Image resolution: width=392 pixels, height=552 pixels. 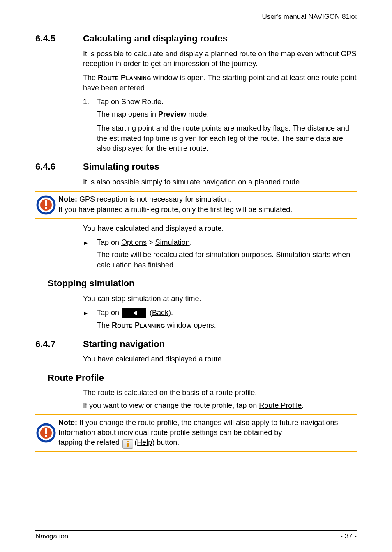 What do you see at coordinates (227, 138) in the screenshot?
I see `step-result: The starting point and the route points …` at bounding box center [227, 138].